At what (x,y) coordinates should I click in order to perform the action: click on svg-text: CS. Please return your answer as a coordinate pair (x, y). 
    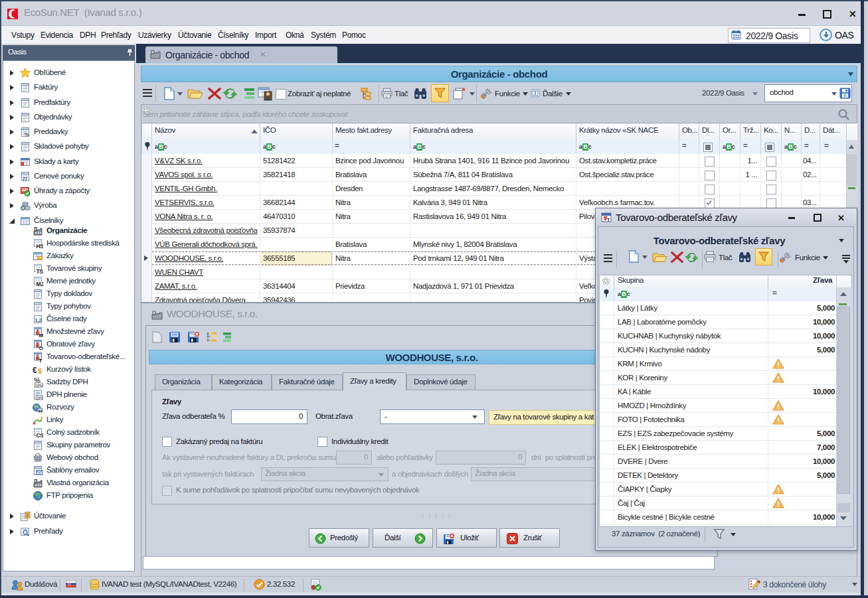
    Looking at the image, I should click on (40, 435).